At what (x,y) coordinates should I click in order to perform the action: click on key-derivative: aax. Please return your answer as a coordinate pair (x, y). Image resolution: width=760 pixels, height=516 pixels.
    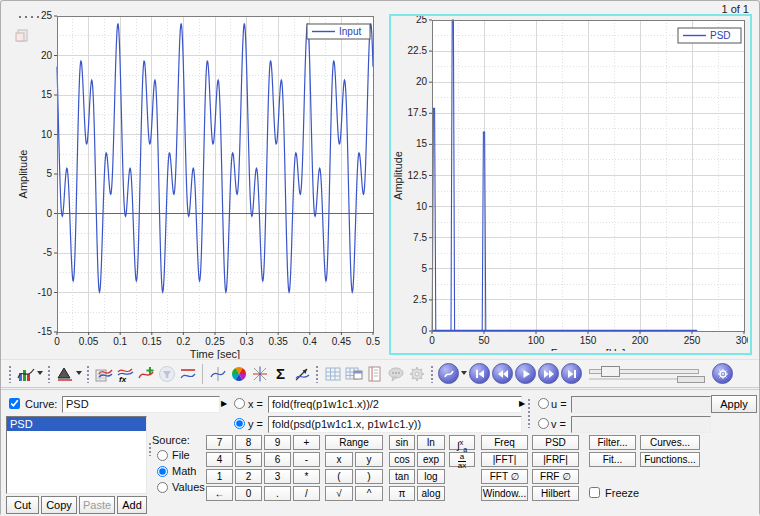
    Looking at the image, I should click on (462, 460).